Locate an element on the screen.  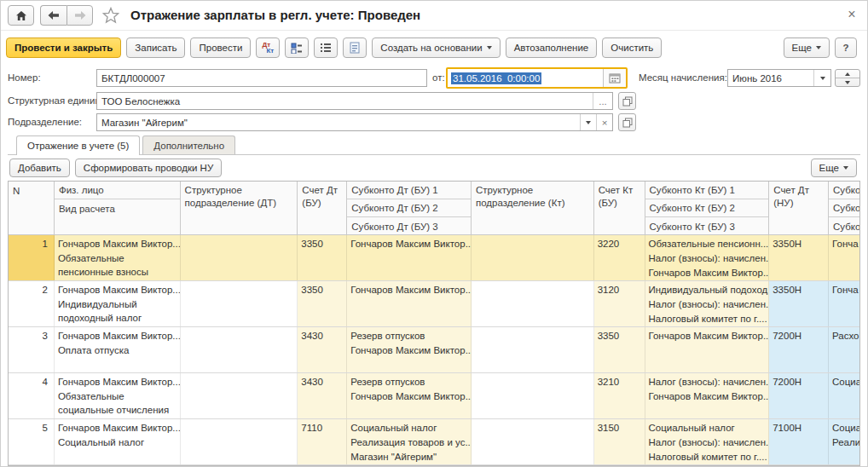
cell-person: Гончаров Максим Виктор... Индивидуальный… is located at coordinates (118, 303).